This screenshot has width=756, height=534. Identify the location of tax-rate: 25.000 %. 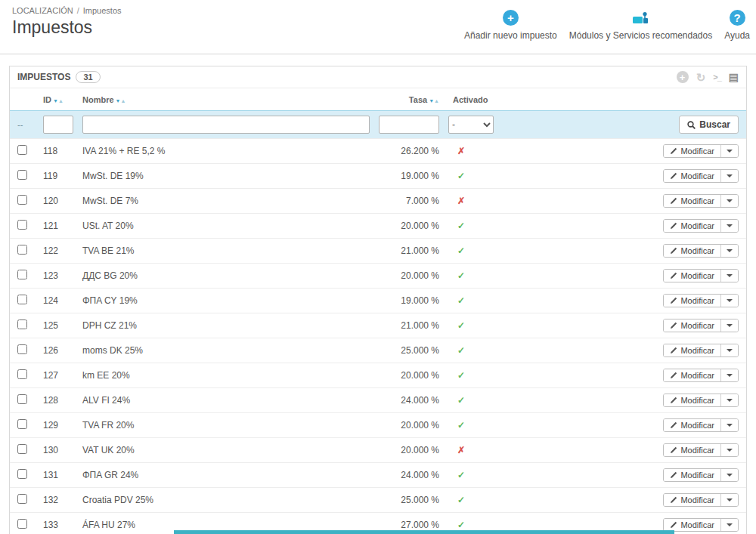
(409, 500).